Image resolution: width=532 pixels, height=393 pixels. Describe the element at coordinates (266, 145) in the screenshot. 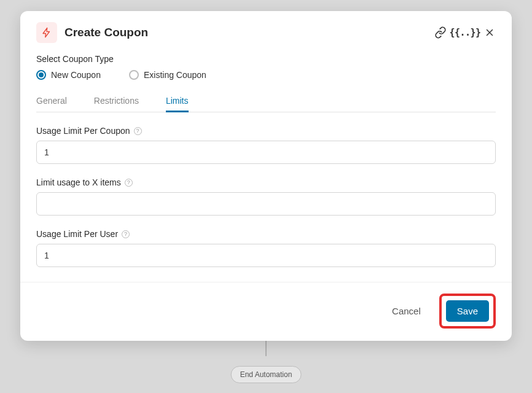

I see `field-usage-limit-per-coupon: Usage Limit Per Coupon ?` at that location.